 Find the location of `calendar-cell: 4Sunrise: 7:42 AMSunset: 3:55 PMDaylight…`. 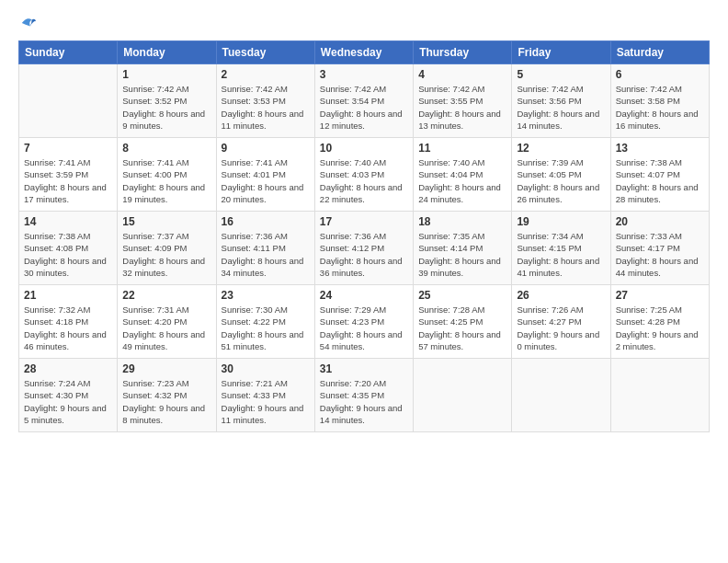

calendar-cell: 4Sunrise: 7:42 AMSunset: 3:55 PMDaylight… is located at coordinates (463, 101).